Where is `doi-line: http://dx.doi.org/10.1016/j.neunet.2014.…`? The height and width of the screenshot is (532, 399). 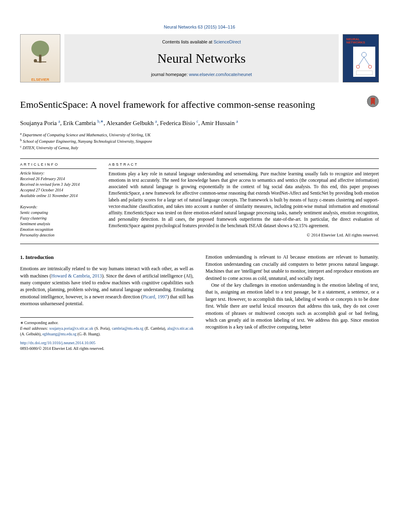
doi-line: http://dx.doi.org/10.1016/j.neunet.2014.… is located at coordinates (200, 343).